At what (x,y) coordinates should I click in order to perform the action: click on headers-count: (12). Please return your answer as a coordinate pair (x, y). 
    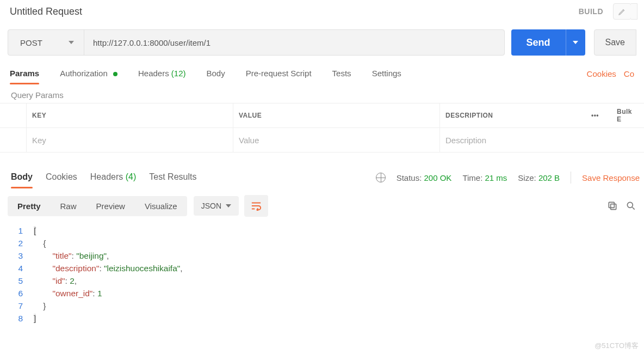
    Looking at the image, I should click on (178, 73).